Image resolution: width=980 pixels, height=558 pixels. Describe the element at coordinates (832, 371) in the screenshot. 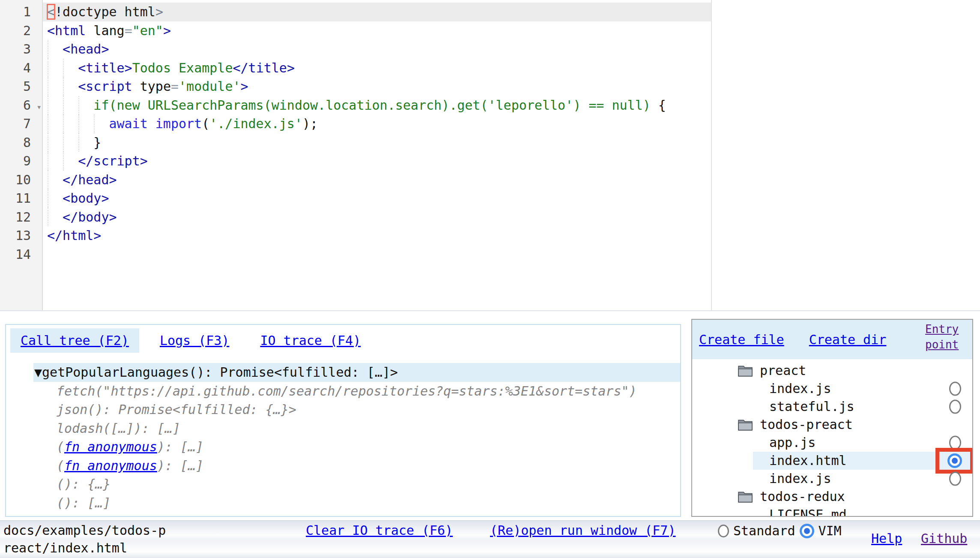

I see `folder-row-preact: preact` at that location.